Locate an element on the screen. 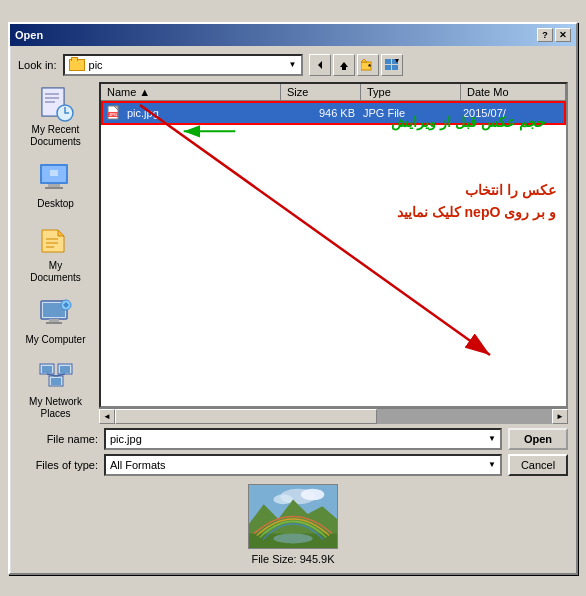 This screenshot has width=586, height=596. landscape-thumbnail is located at coordinates (293, 516).